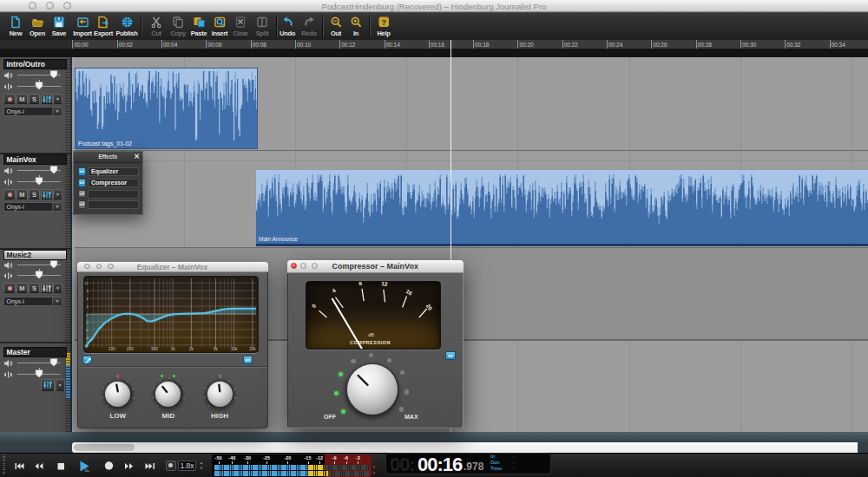 This screenshot has width=868, height=477. Describe the element at coordinates (361, 284) in the screenshot. I see `svg-text: 8` at that location.